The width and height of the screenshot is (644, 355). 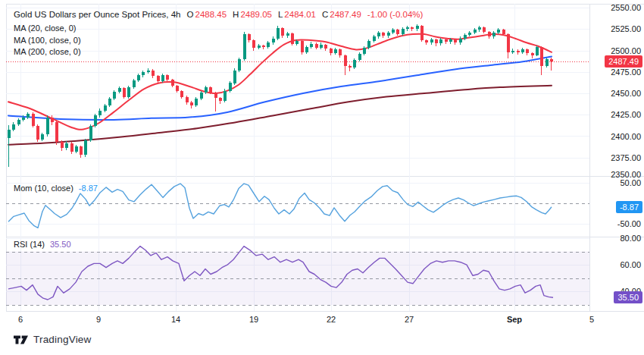 What do you see at coordinates (44, 188) in the screenshot?
I see `mom-label: Mom (10, close)` at bounding box center [44, 188].